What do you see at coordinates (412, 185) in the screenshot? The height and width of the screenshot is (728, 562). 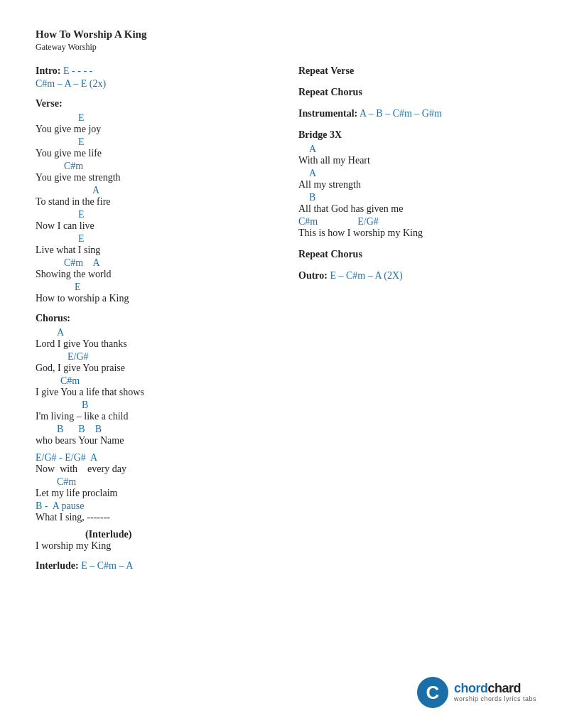 I see `bridge-lyric-2: All my strength` at bounding box center [412, 185].